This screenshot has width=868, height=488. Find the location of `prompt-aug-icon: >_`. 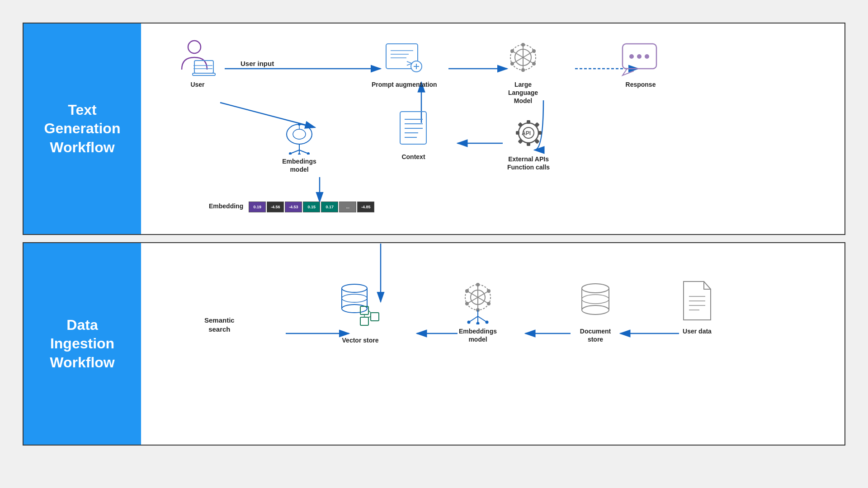

prompt-aug-icon: >_ is located at coordinates (404, 60).